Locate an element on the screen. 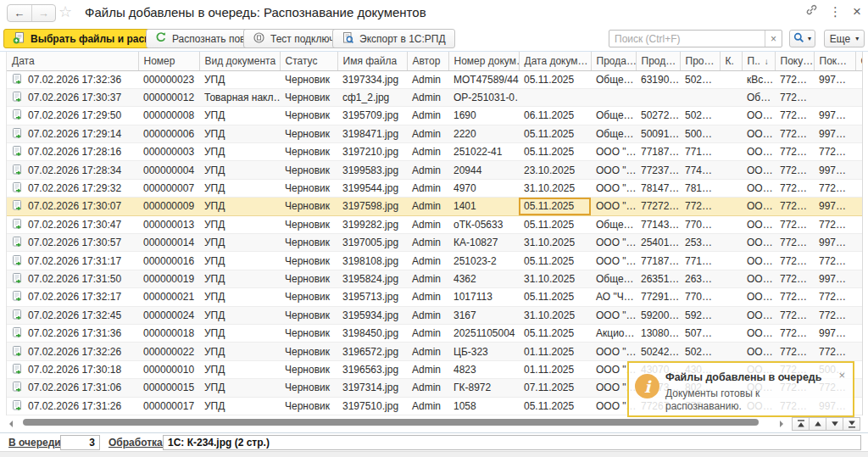 This screenshot has height=457, width=868. table-cell: 20944 is located at coordinates (483, 170).